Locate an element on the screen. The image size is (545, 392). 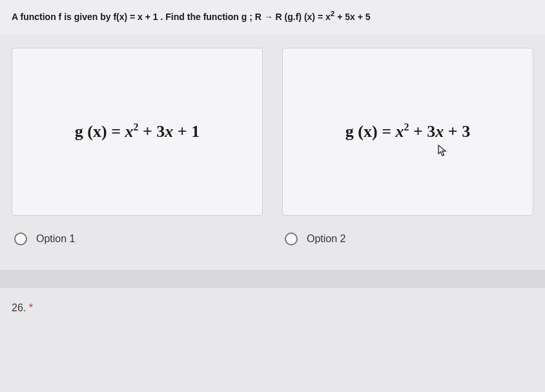
cursor-icon is located at coordinates (443, 151).